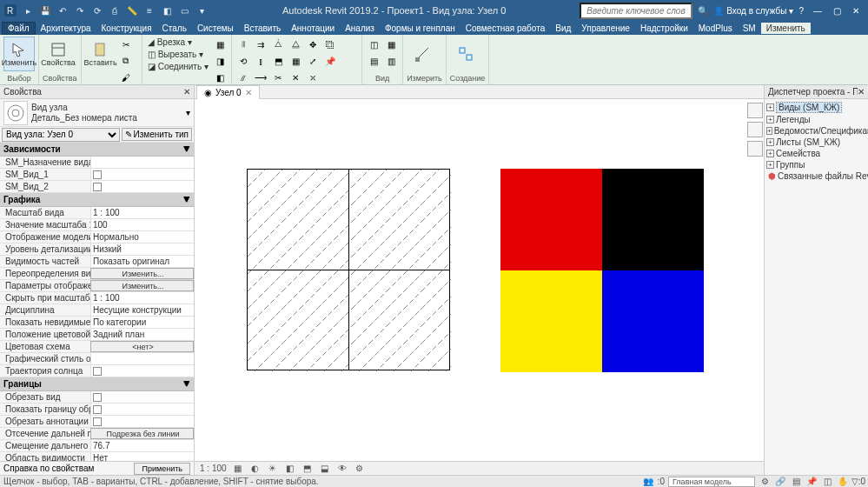 Image resolution: width=868 pixels, height=487 pixels. I want to click on help-icon: ?, so click(801, 10).